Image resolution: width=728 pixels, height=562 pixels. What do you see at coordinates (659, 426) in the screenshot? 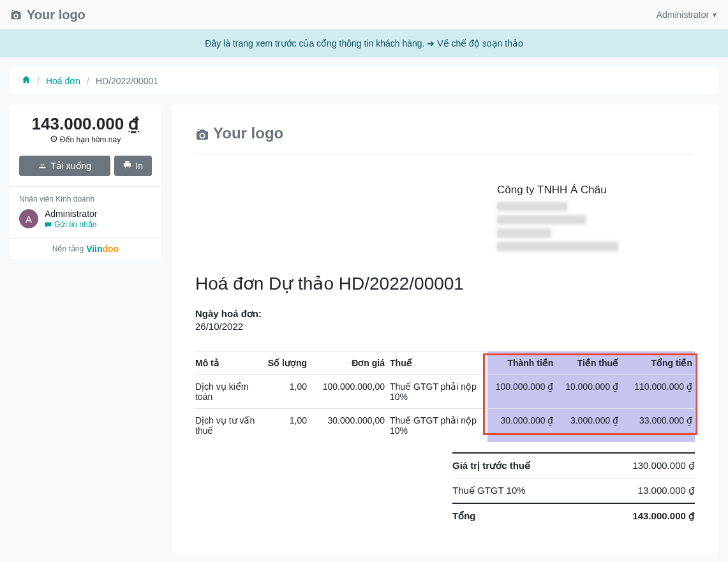
I see `cell-total: 33.000.000 ₫` at bounding box center [659, 426].